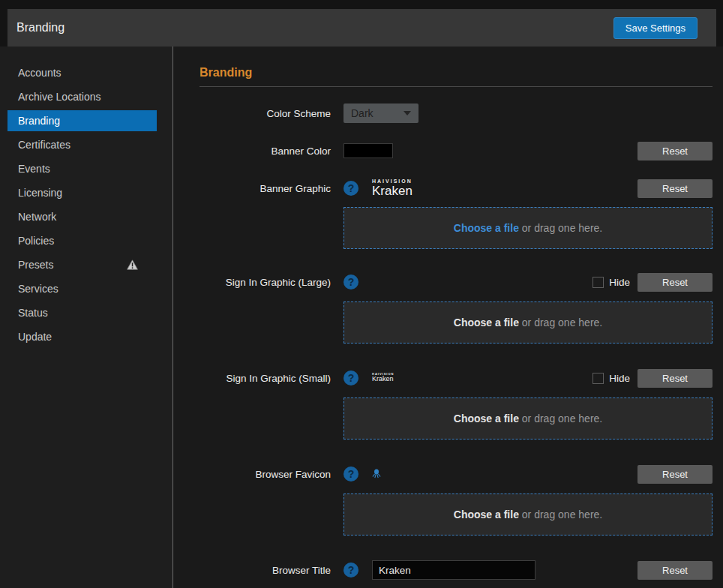 This screenshot has height=588, width=723. Describe the element at coordinates (611, 282) in the screenshot. I see `signin-large-hide-option: Hide` at that location.